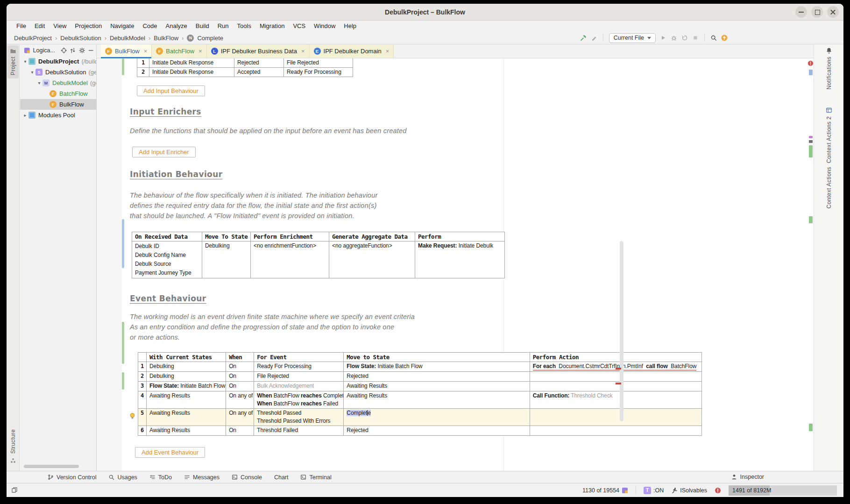 The width and height of the screenshot is (850, 504). What do you see at coordinates (299, 26) in the screenshot?
I see `menu-vcs: VCS` at bounding box center [299, 26].